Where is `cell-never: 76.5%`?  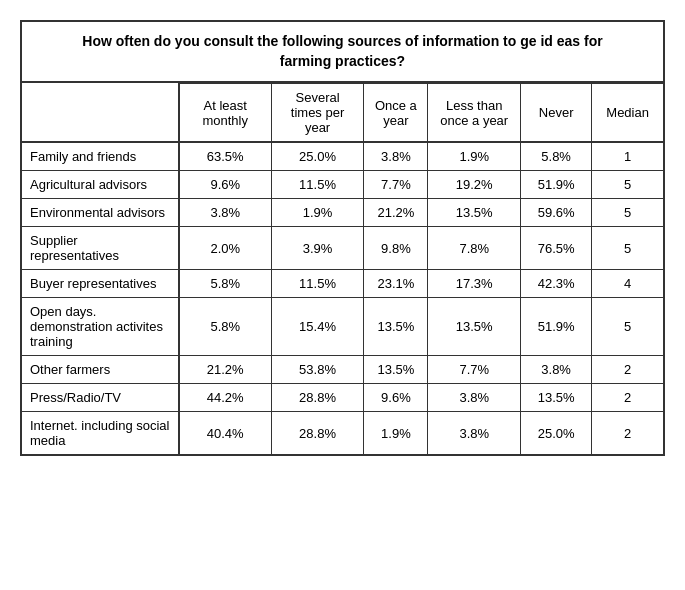 cell-never: 76.5% is located at coordinates (556, 248).